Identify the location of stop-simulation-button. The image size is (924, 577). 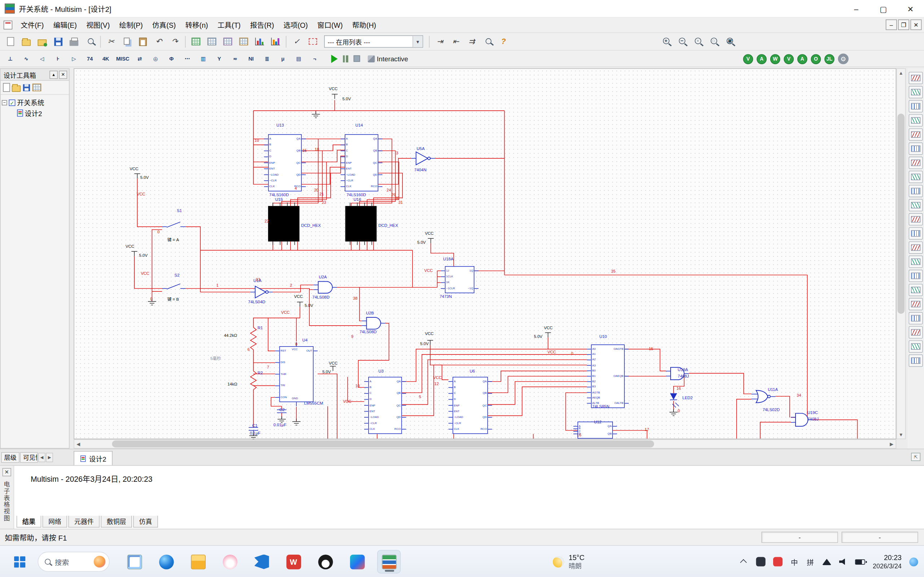
(357, 59).